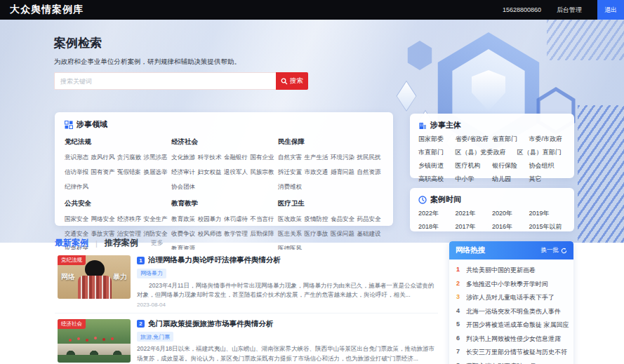  What do you see at coordinates (511, 297) in the screenshot?
I see `hot-search-item: 3涉诈人员对儿童电话手表下手了` at bounding box center [511, 297].